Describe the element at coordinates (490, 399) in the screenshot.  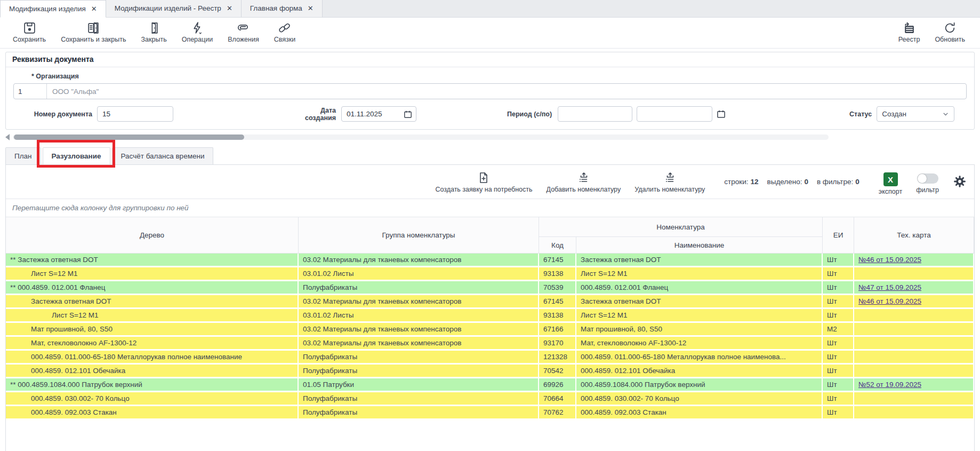
I see `table-row: 000.4859. 030.002- 70 Кольцо Полуфабрика…` at that location.